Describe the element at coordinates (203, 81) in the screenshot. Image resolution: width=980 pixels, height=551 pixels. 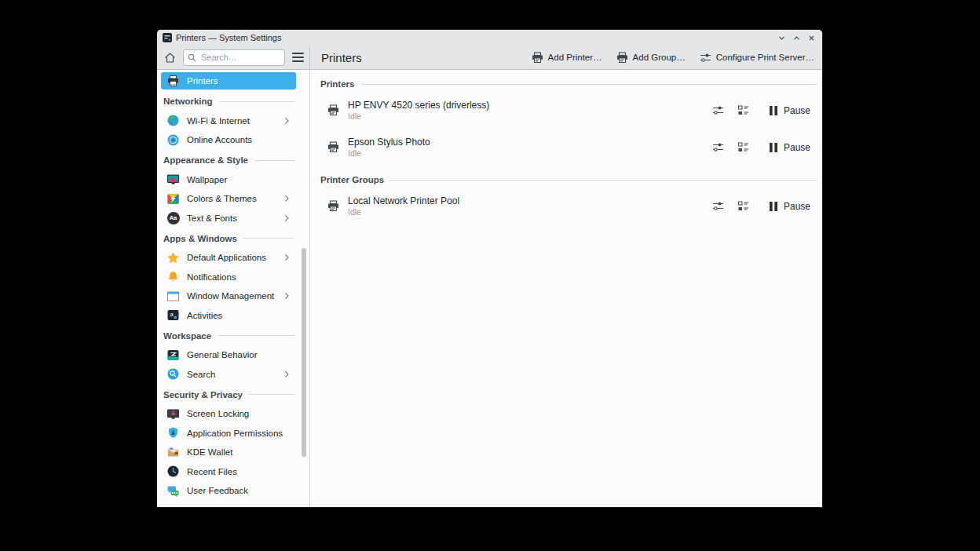
I see `sidebar-item-label: Printers` at that location.